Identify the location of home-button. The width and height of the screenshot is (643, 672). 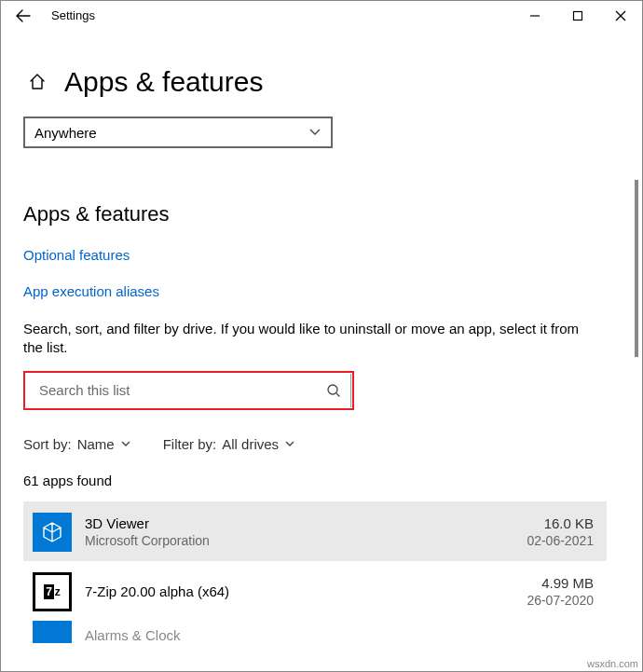
(37, 82).